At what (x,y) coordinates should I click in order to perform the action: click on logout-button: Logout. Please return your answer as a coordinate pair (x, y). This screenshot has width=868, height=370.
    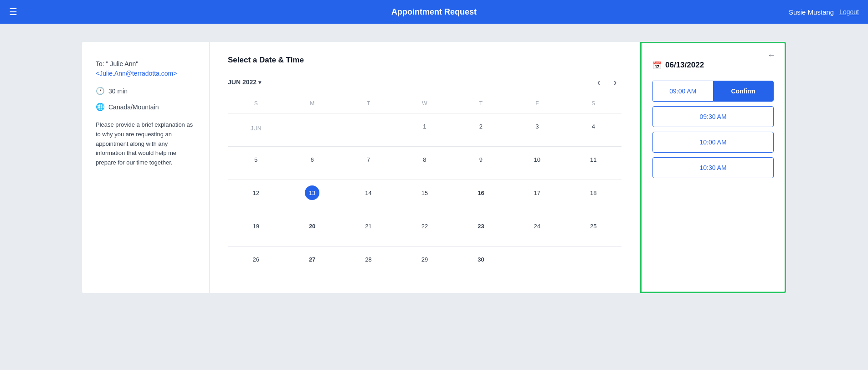
    Looking at the image, I should click on (849, 12).